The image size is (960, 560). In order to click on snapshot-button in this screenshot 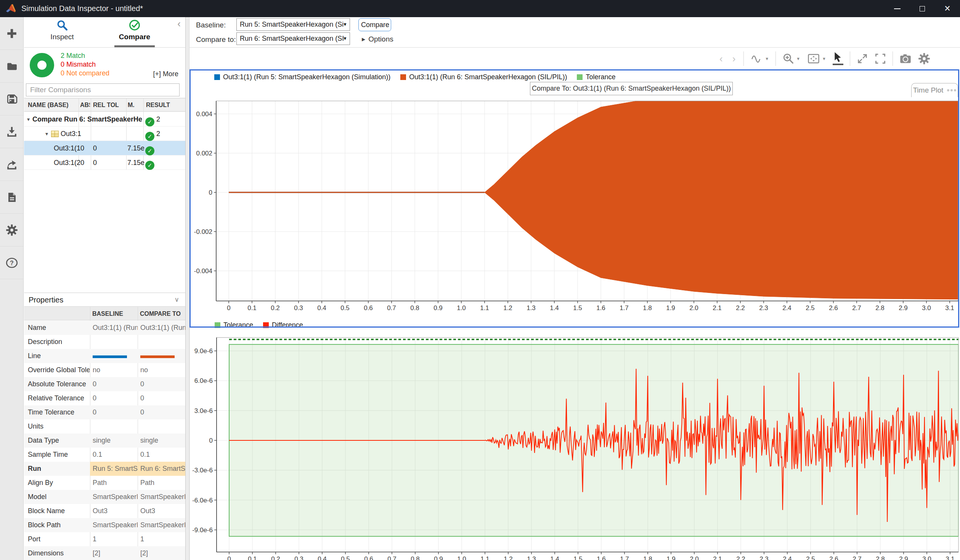, I will do `click(905, 59)`.